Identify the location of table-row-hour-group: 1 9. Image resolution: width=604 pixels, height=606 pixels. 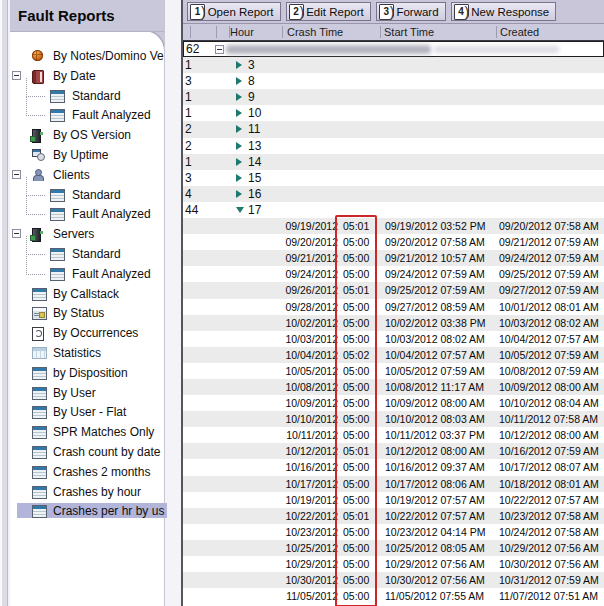
(394, 97).